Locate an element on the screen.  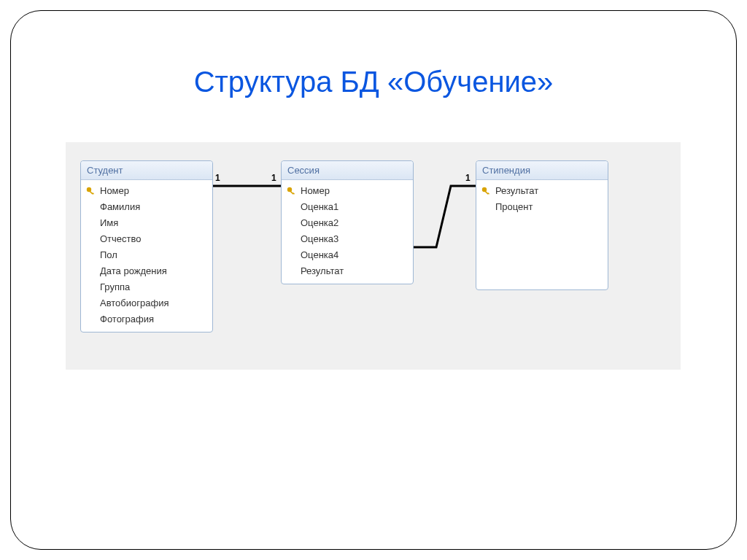
field-label: Отчество is located at coordinates (121, 239).